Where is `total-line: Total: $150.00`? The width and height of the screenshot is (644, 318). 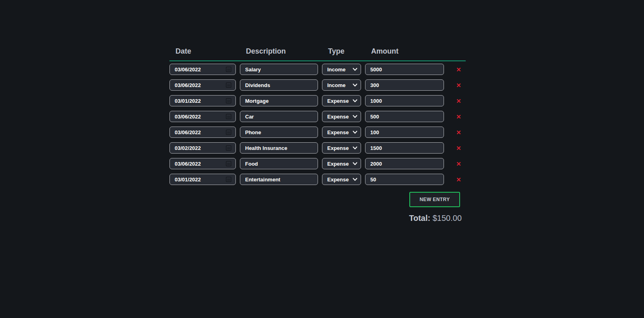
total-line: Total: $150.00 is located at coordinates (318, 218).